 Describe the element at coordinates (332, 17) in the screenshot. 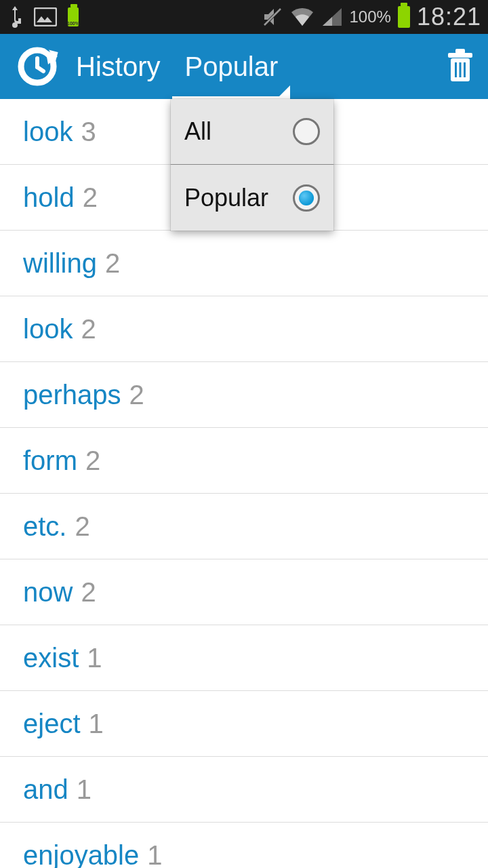

I see `signal-icon` at that location.